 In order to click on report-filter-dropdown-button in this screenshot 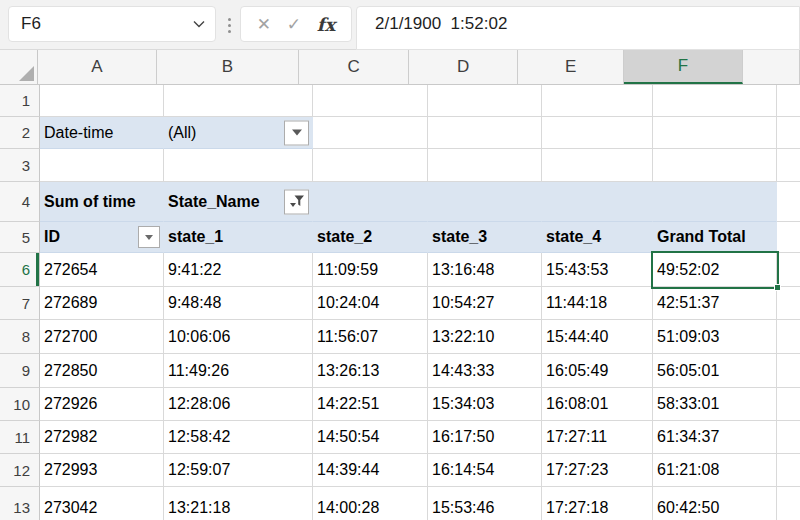, I will do `click(296, 132)`.